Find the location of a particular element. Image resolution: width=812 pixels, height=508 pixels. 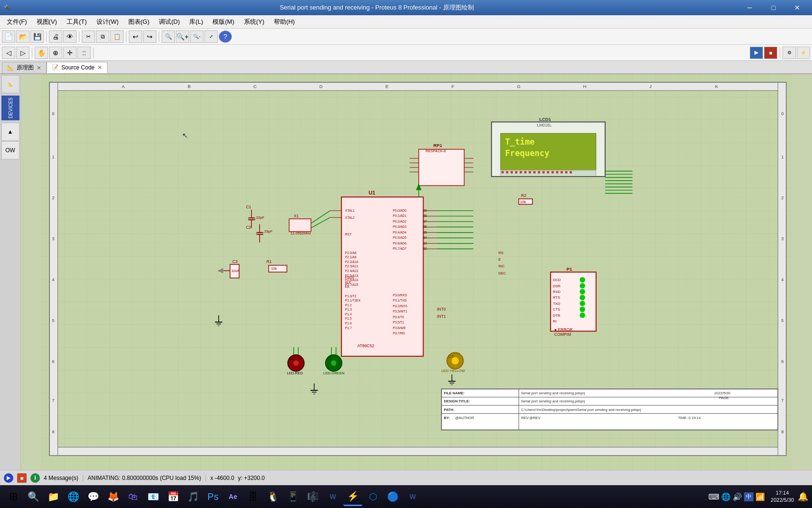

photoshop-button: Ps is located at coordinates (213, 497).